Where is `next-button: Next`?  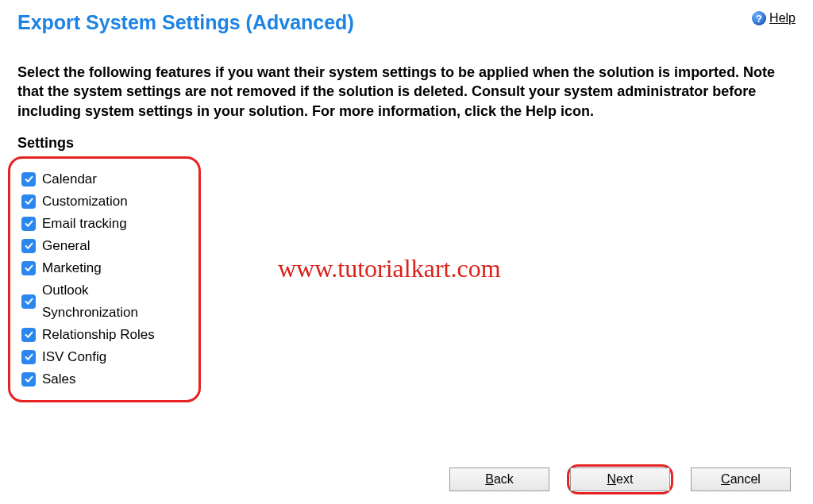
next-button: Next is located at coordinates (620, 479).